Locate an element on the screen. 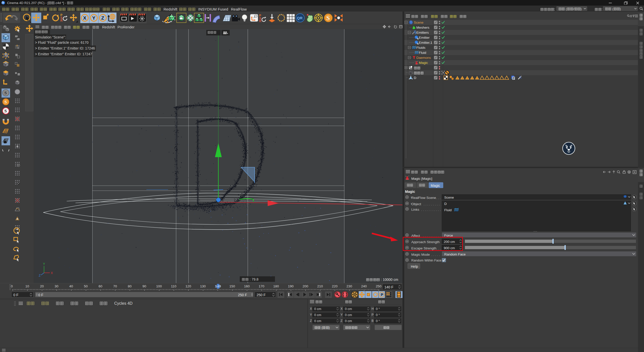 This screenshot has height=352, width=644. svg-text: 20 is located at coordinates (42, 286).